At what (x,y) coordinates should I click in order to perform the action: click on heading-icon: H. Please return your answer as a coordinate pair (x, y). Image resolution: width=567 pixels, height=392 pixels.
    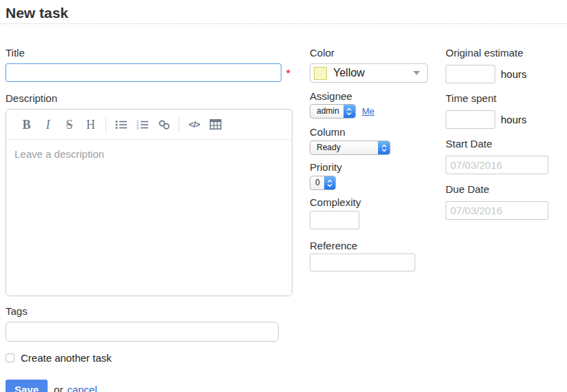
    Looking at the image, I should click on (91, 125).